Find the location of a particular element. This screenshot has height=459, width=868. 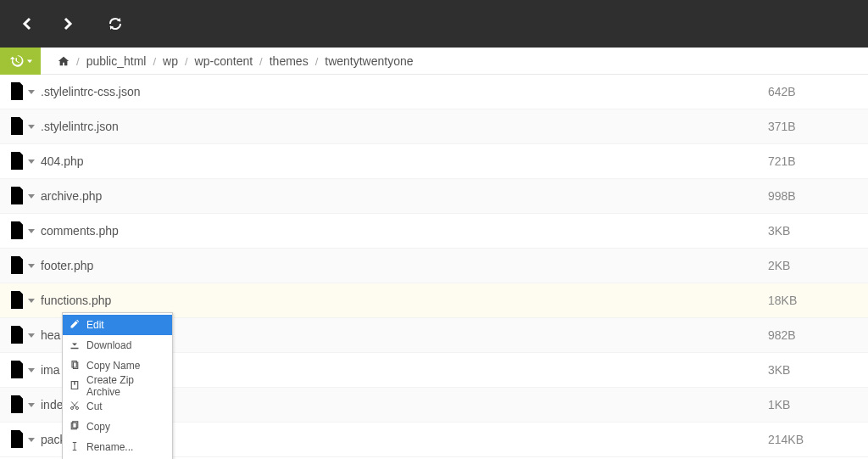

file-row: comments.php3KB is located at coordinates (434, 231).